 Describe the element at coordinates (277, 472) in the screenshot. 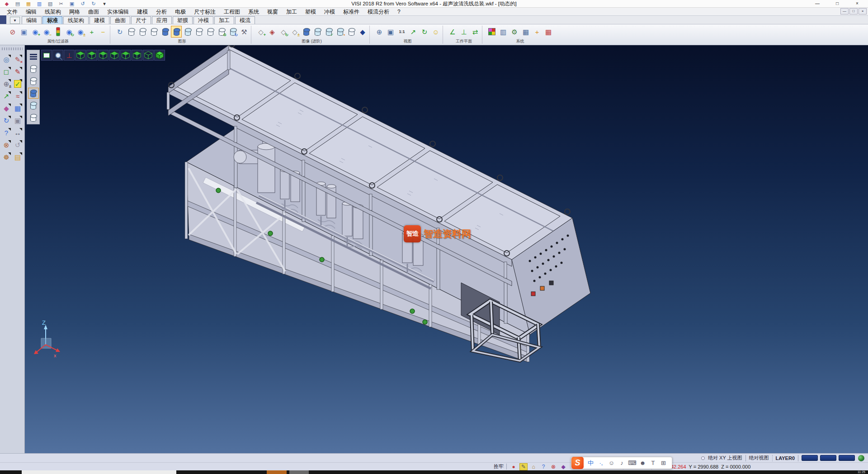

I see `taskbar-app-orange` at that location.